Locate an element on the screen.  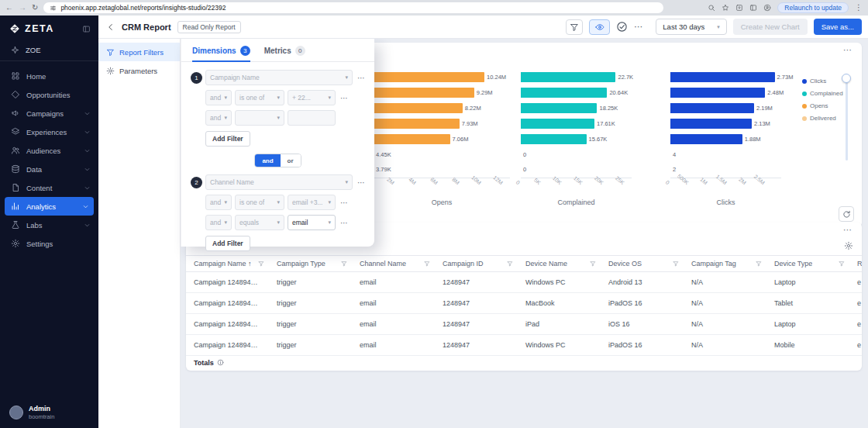
side-panel-icon is located at coordinates (753, 8).